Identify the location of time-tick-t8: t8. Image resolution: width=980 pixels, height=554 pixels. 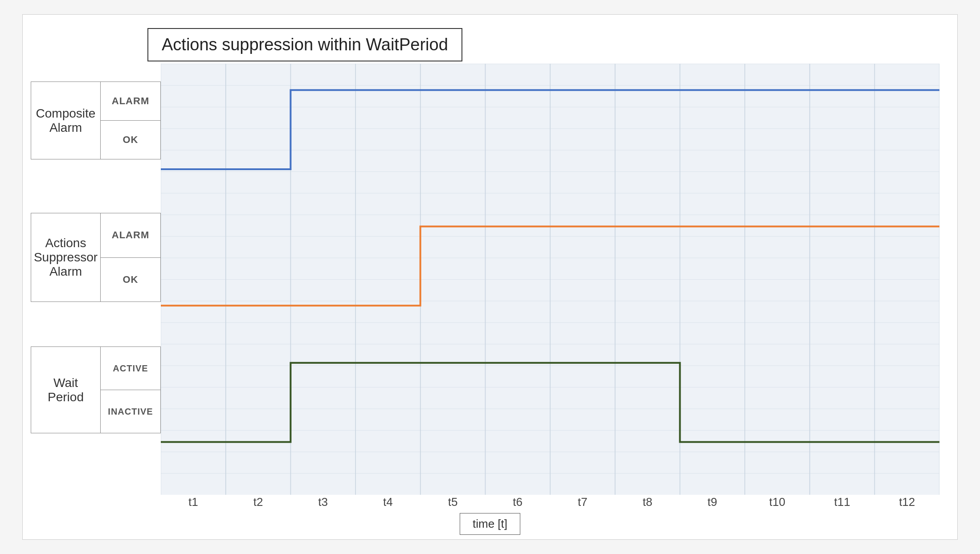
(648, 502).